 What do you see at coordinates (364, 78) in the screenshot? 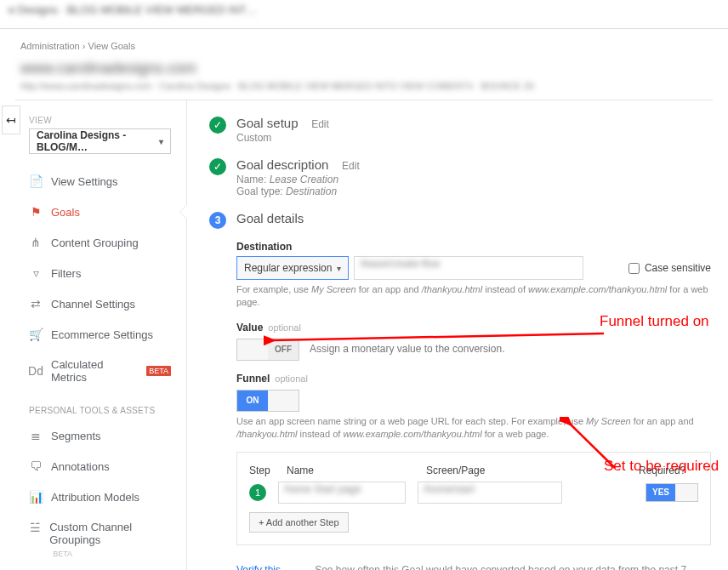
I see `property-header: www.carolinadesigns.com http://www.carol…` at bounding box center [364, 78].